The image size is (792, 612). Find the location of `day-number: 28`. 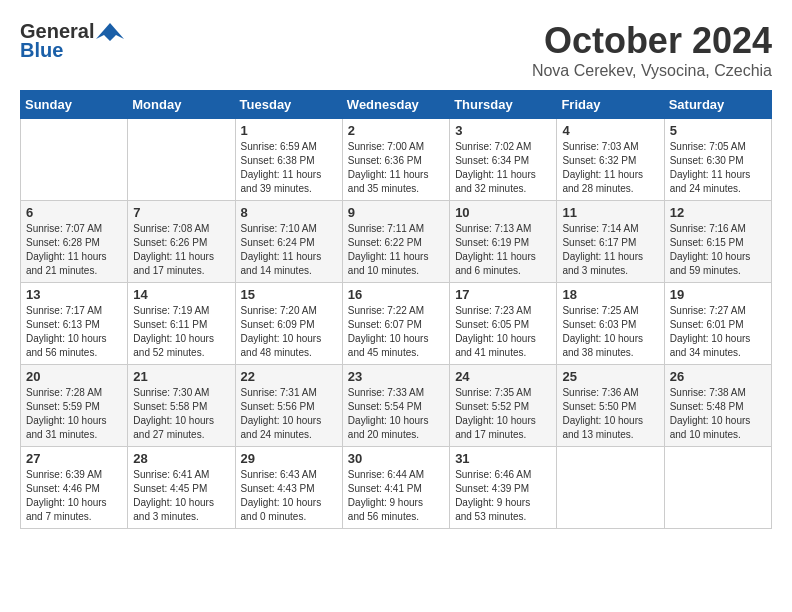

day-number: 28 is located at coordinates (181, 458).